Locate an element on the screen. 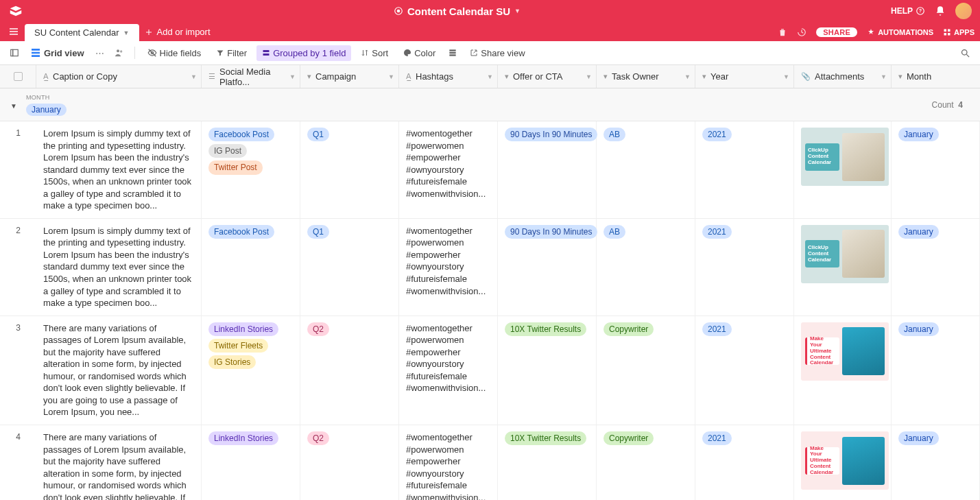  row-height-button is located at coordinates (453, 53).